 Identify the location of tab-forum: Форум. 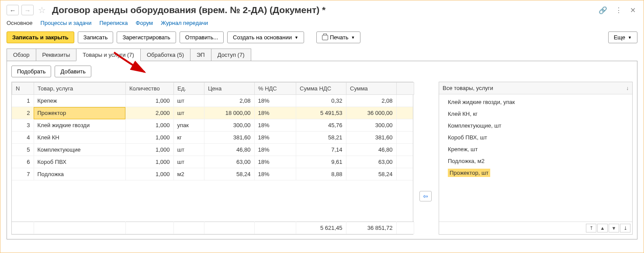
(145, 23).